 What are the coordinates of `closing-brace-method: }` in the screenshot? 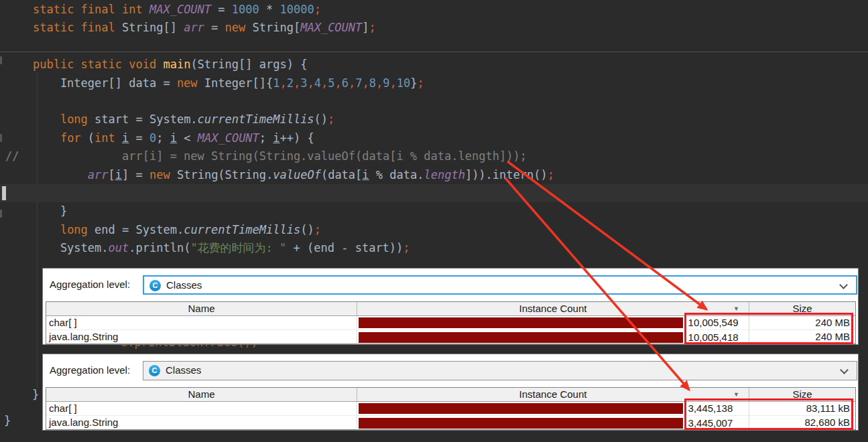 It's located at (36, 394).